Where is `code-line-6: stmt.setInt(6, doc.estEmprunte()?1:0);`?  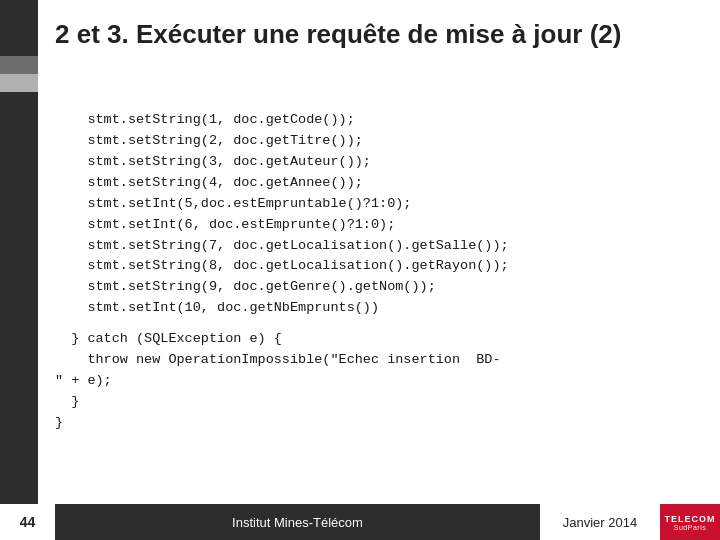
code-line-6: stmt.setInt(6, doc.estEmprunte()?1:0); is located at coordinates (372, 226).